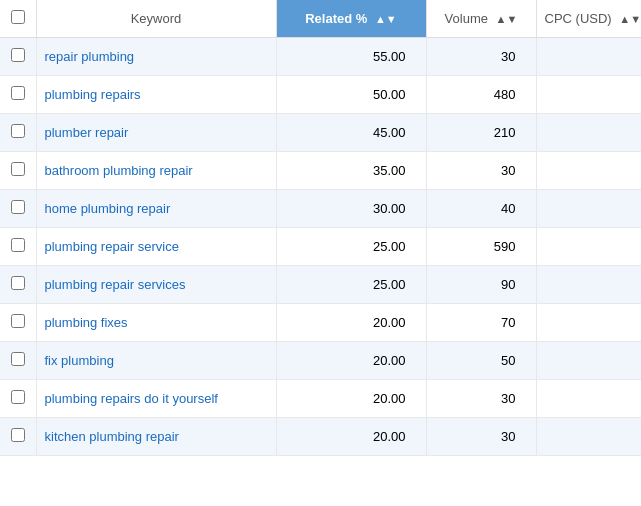 The width and height of the screenshot is (641, 506). What do you see at coordinates (351, 171) in the screenshot?
I see `related-cell: 35.00` at bounding box center [351, 171].